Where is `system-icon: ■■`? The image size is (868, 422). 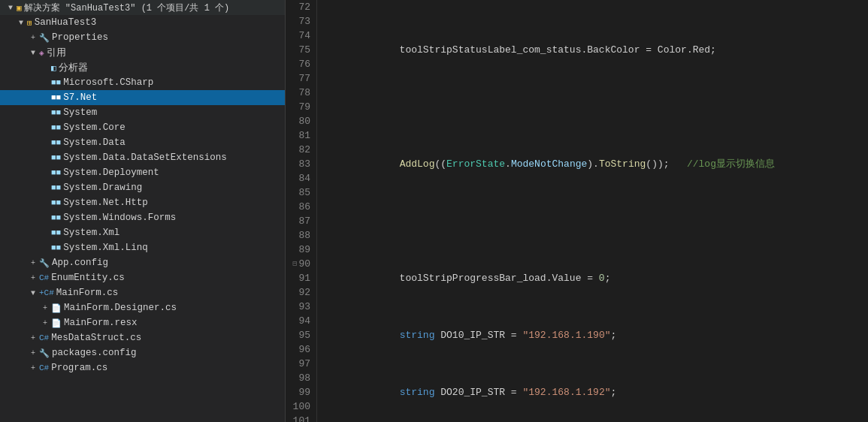
system-icon: ■■ is located at coordinates (56, 113).